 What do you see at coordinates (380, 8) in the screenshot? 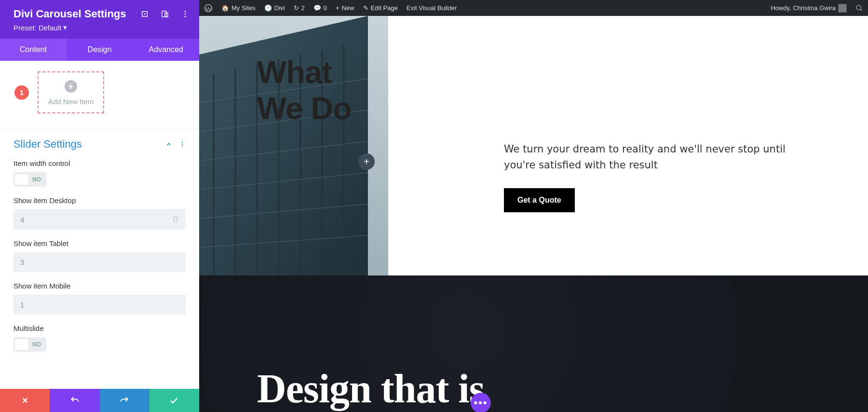
I see `edit-page-link: ✎Edit Page` at bounding box center [380, 8].